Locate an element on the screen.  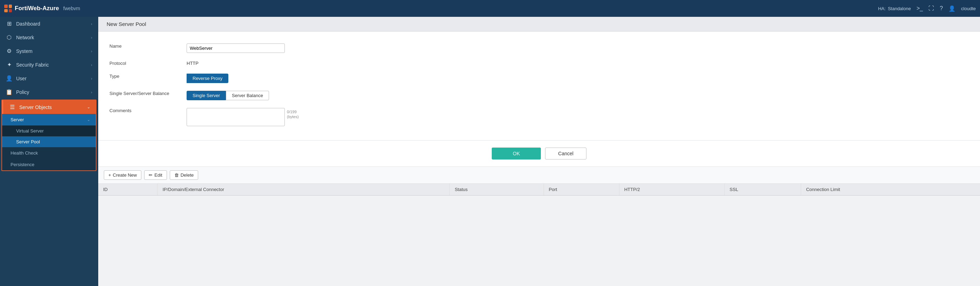
balance-button-group: Single Server Server Balance is located at coordinates (578, 96).